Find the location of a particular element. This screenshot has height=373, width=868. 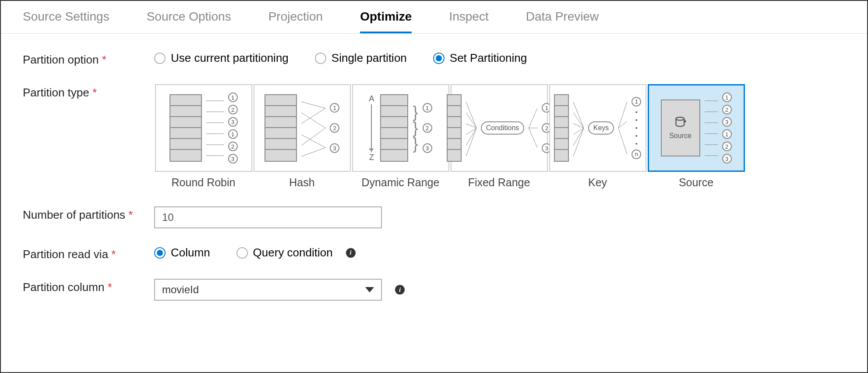

dropdown-value: movieId is located at coordinates (180, 290).